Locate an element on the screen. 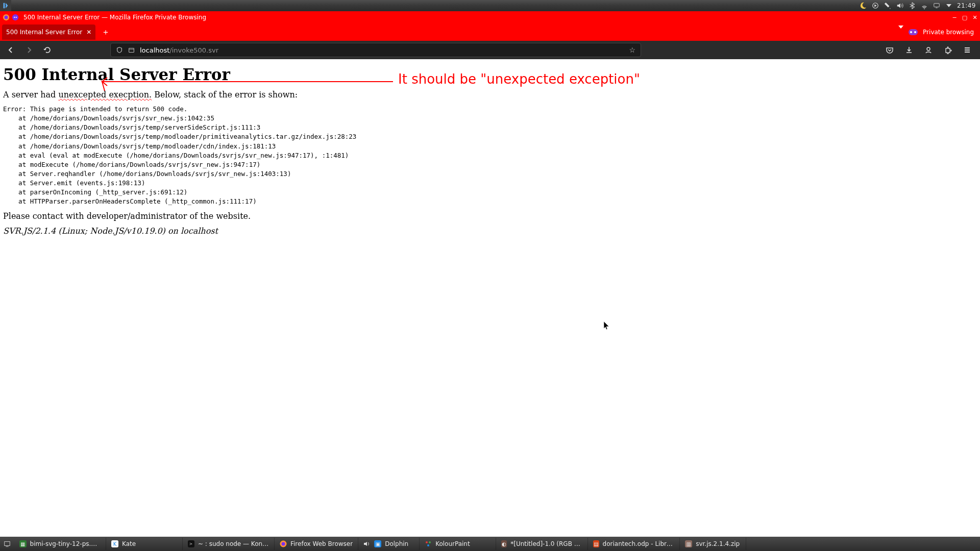 Image resolution: width=980 pixels, height=551 pixels. maximize-button: ▢ is located at coordinates (965, 17).